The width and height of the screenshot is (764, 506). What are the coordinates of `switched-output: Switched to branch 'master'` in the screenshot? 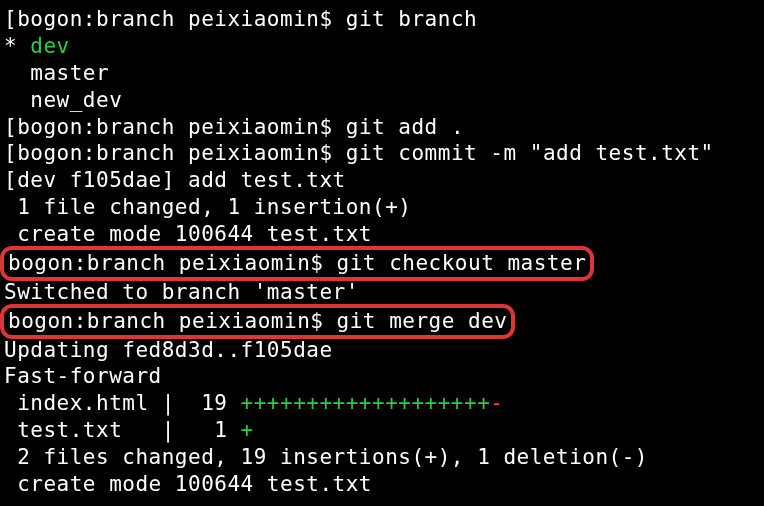 It's located at (182, 292).